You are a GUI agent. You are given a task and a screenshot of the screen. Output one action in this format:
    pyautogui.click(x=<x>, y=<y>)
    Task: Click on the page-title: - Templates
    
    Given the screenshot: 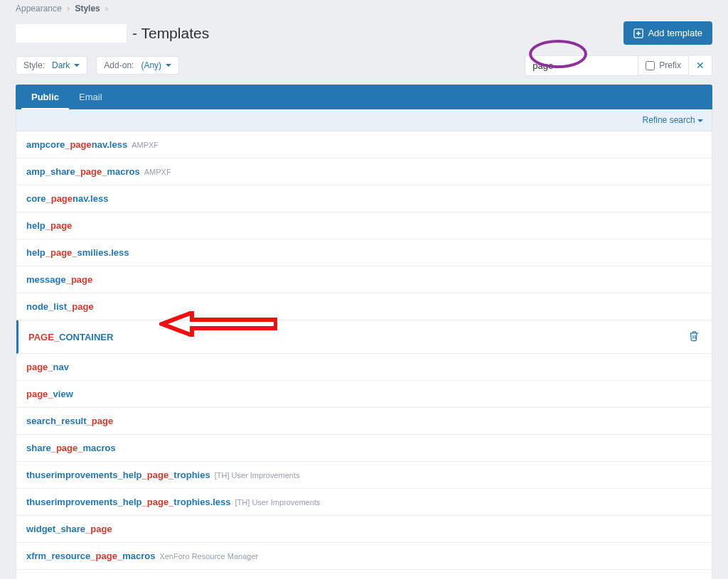 What is the action you would take?
    pyautogui.click(x=171, y=33)
    